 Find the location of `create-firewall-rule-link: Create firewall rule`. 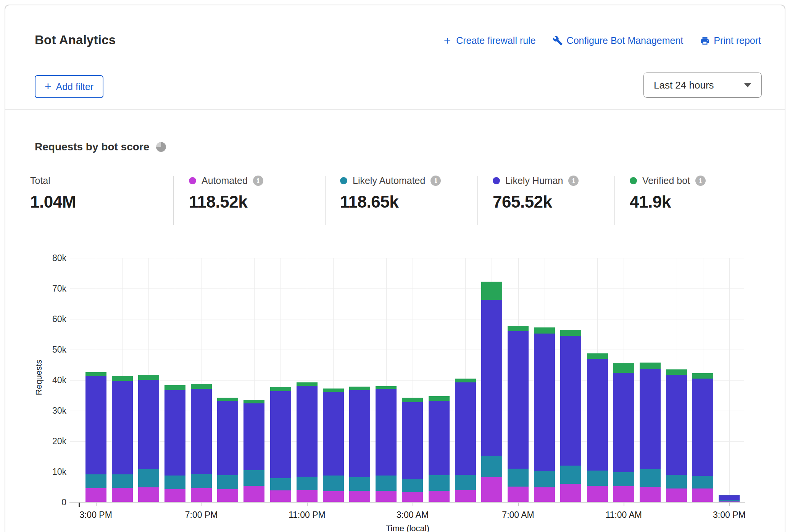

create-firewall-rule-link: Create firewall rule is located at coordinates (489, 40).